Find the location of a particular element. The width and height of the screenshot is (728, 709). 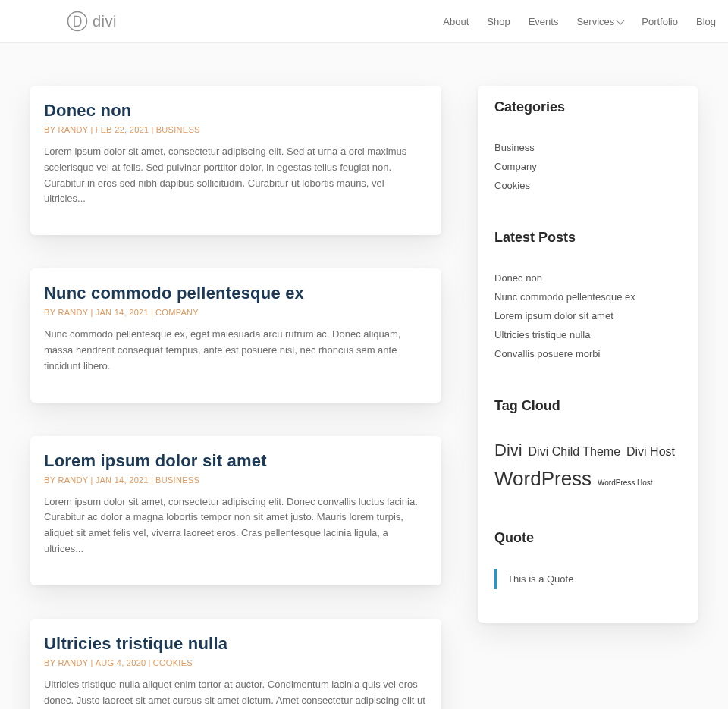

tag: WordPress is located at coordinates (543, 478).